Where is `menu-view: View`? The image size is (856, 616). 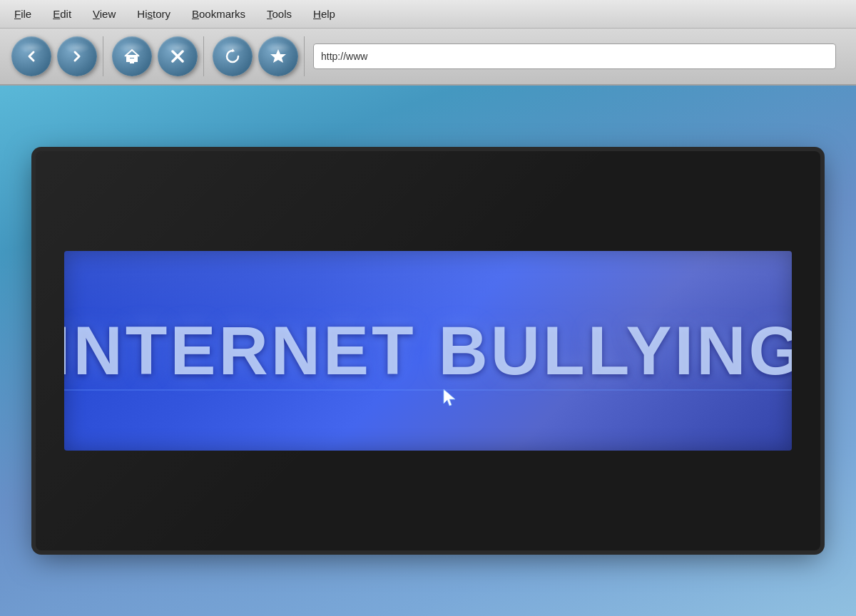
menu-view: View is located at coordinates (104, 14).